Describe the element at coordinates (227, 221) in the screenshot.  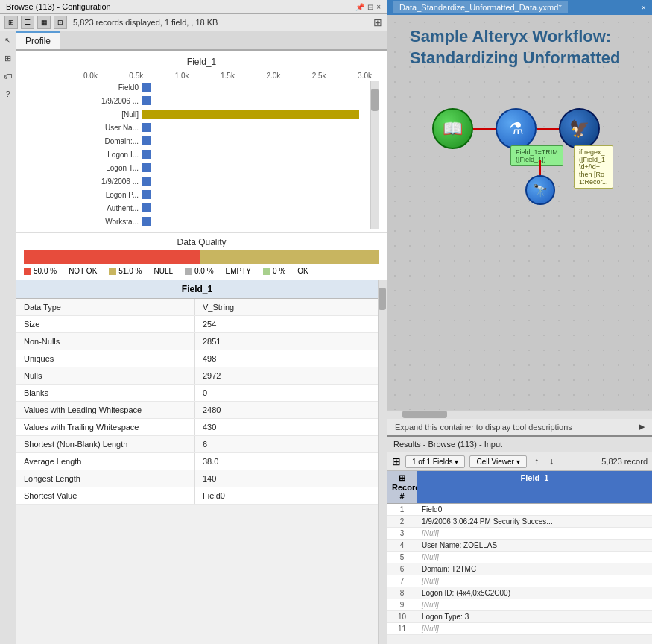
I see `bar-row: Worksta...` at that location.